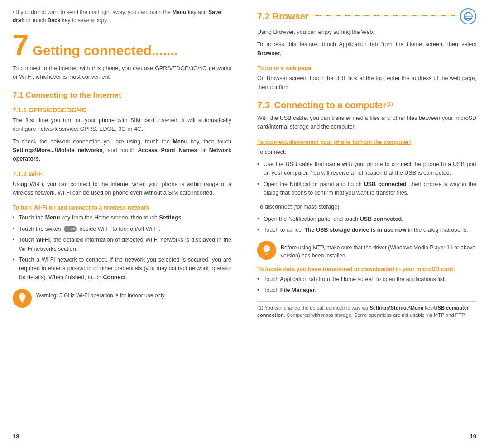 The image size is (489, 448). What do you see at coordinates (122, 16) in the screenshot?
I see `top-note: • If you do not want to send the mail ri…` at bounding box center [122, 16].